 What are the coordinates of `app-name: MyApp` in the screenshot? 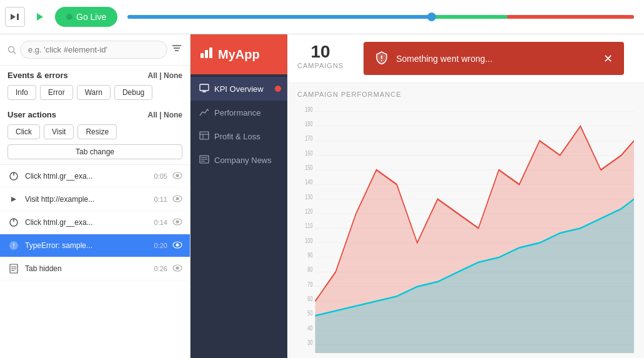 It's located at (239, 55).